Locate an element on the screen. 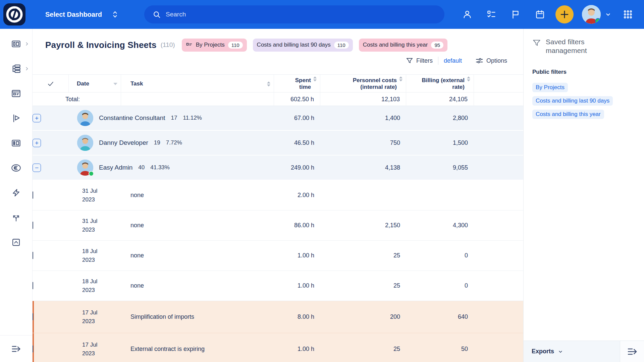 Image resolution: width=644 pixels, height=362 pixels. options-button: Options is located at coordinates (491, 61).